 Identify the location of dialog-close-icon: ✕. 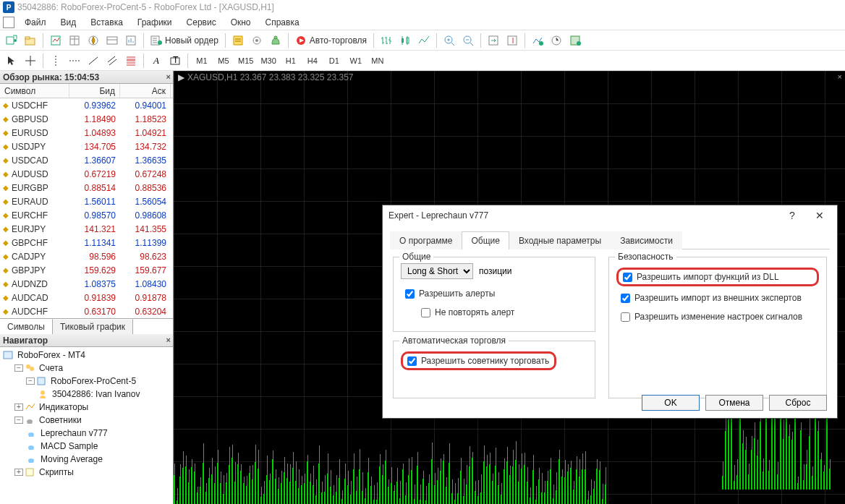
(820, 215).